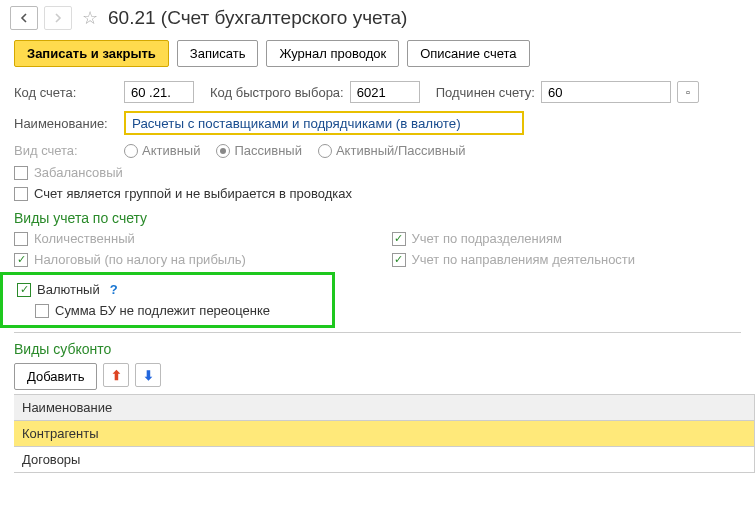 The image size is (755, 505). Describe the element at coordinates (92, 54) in the screenshot. I see `save-close-button: Записать и закрыть` at that location.